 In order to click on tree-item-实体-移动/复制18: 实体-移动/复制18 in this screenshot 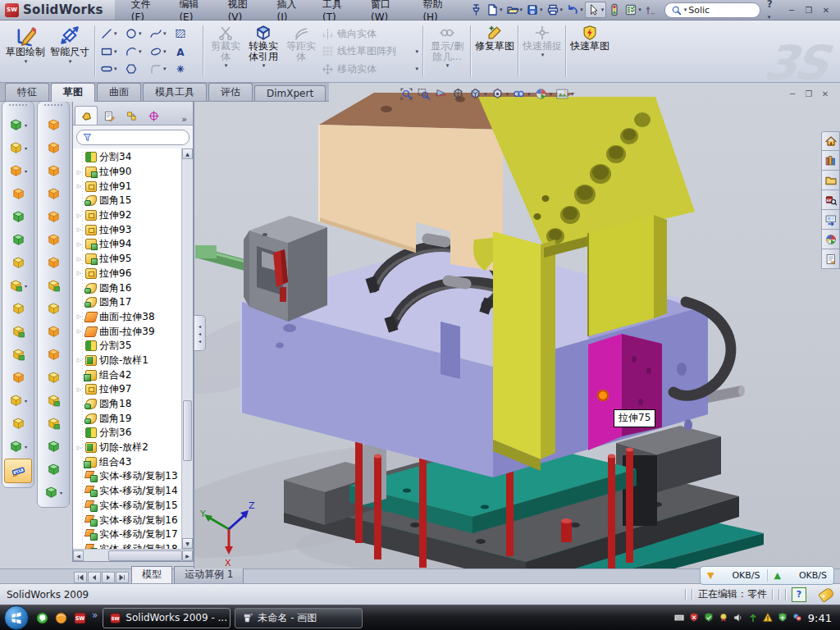, I will do `click(128, 546)`.